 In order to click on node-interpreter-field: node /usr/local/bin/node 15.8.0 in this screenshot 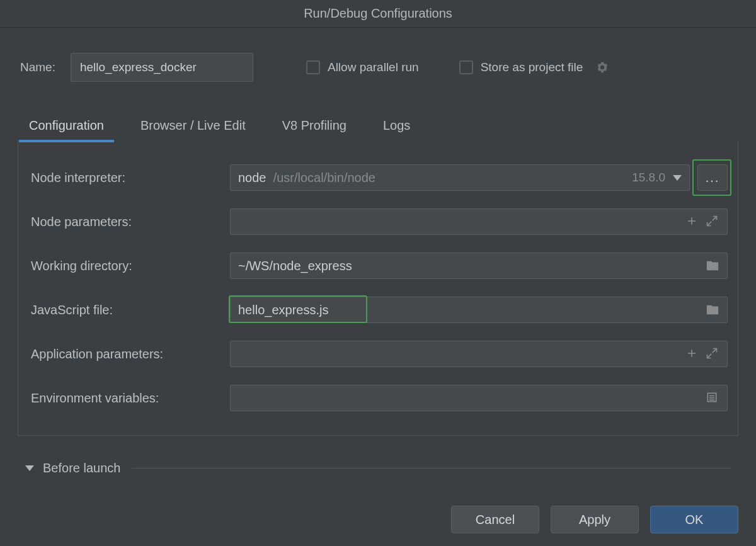, I will do `click(460, 178)`.